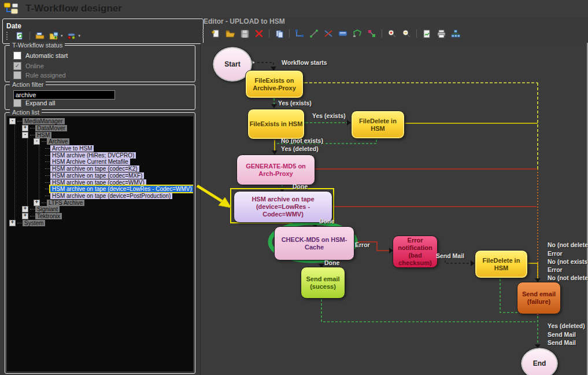 This screenshot has height=375, width=588. What do you see at coordinates (314, 34) in the screenshot?
I see `line-icon` at bounding box center [314, 34].